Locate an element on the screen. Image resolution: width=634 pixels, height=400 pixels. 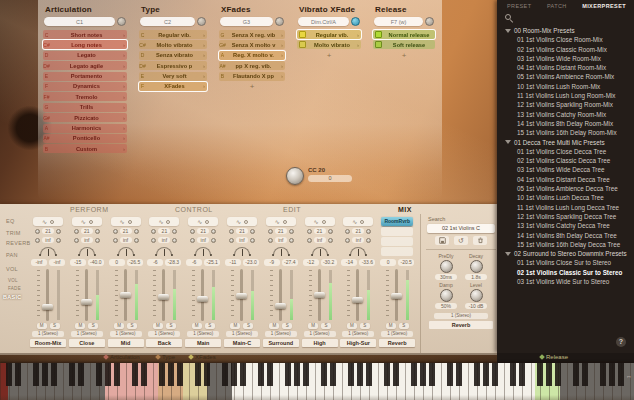
keyswitch-articulation is located at coordinates (132, 382).